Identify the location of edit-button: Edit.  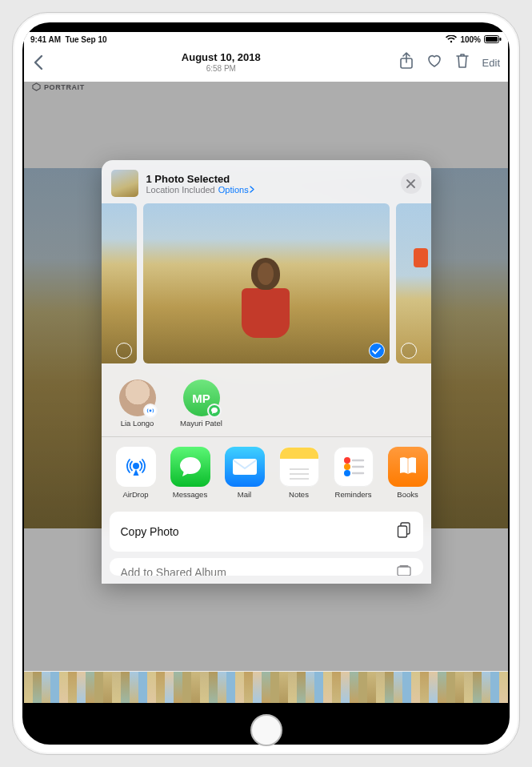
(491, 62).